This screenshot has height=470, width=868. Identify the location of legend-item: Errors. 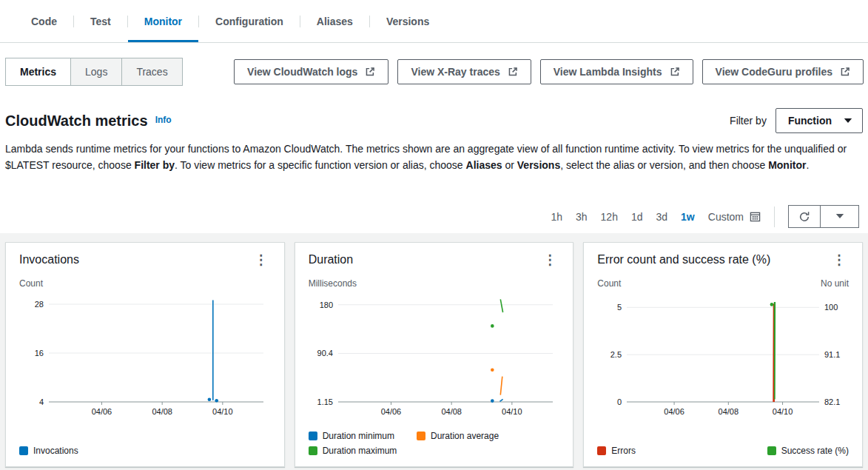
(616, 451).